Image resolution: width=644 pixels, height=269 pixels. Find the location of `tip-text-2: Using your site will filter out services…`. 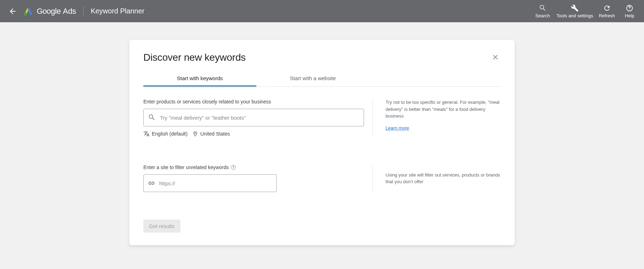

tip-text-2: Using your site will filter out services… is located at coordinates (443, 179).